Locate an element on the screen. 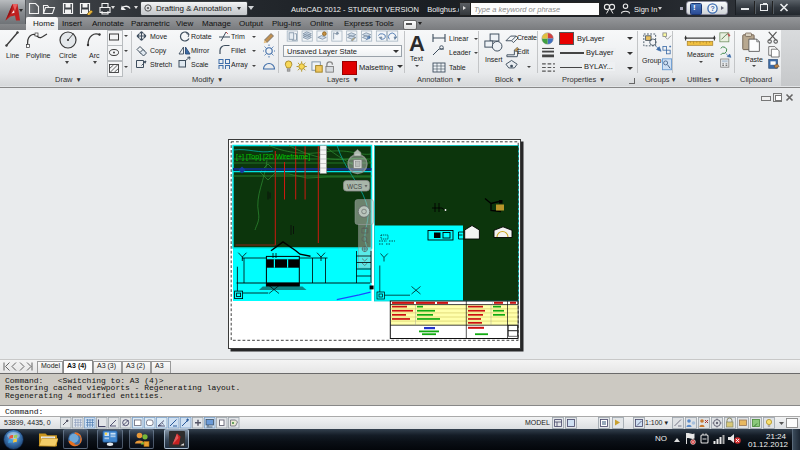 This screenshot has height=450, width=800. svg-text: WCS is located at coordinates (355, 186).